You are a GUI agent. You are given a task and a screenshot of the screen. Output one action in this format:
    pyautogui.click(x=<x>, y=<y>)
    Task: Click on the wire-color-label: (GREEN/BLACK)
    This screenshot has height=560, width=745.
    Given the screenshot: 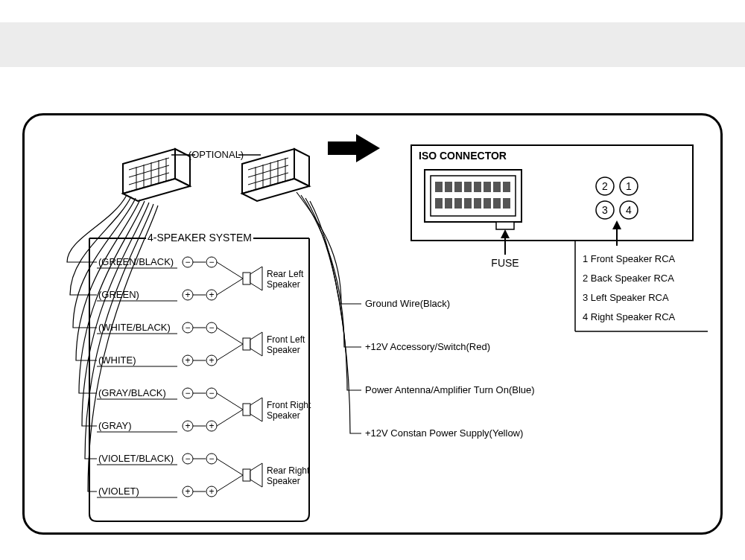 What is the action you would take?
    pyautogui.click(x=136, y=262)
    